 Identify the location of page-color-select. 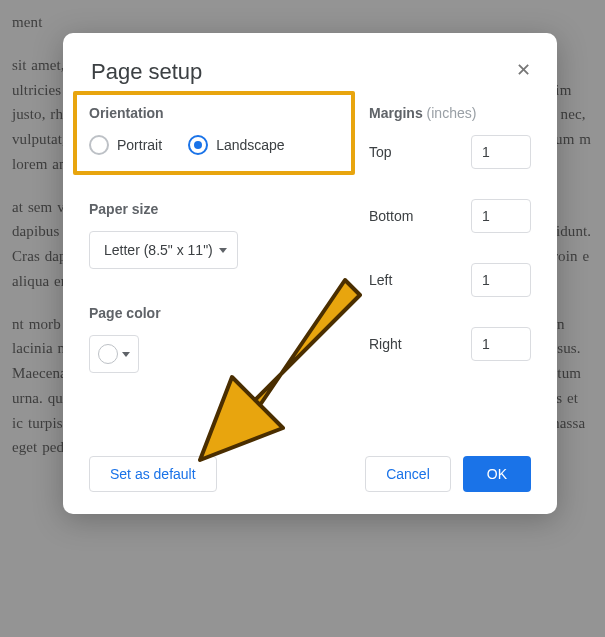
(114, 354).